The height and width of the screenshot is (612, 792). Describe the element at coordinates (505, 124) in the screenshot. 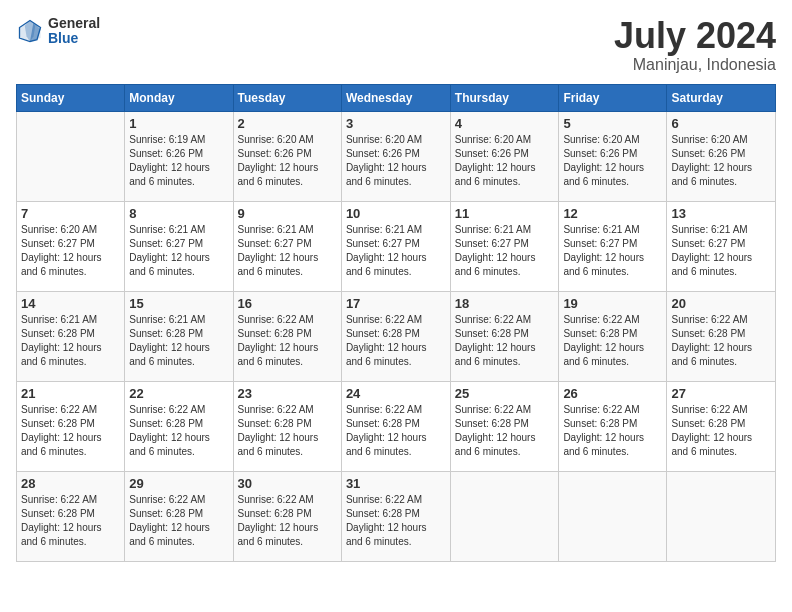

I see `day-number: 4` at that location.